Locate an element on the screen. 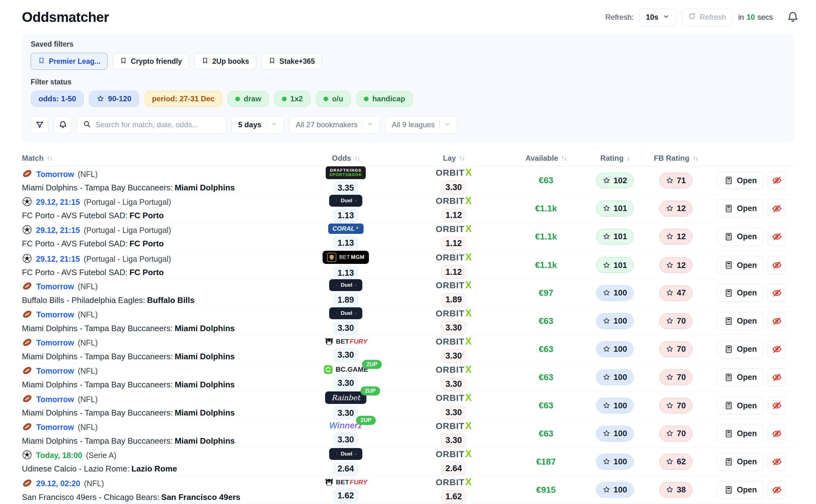  match-date-link: 29.12, 02:20 is located at coordinates (58, 483).